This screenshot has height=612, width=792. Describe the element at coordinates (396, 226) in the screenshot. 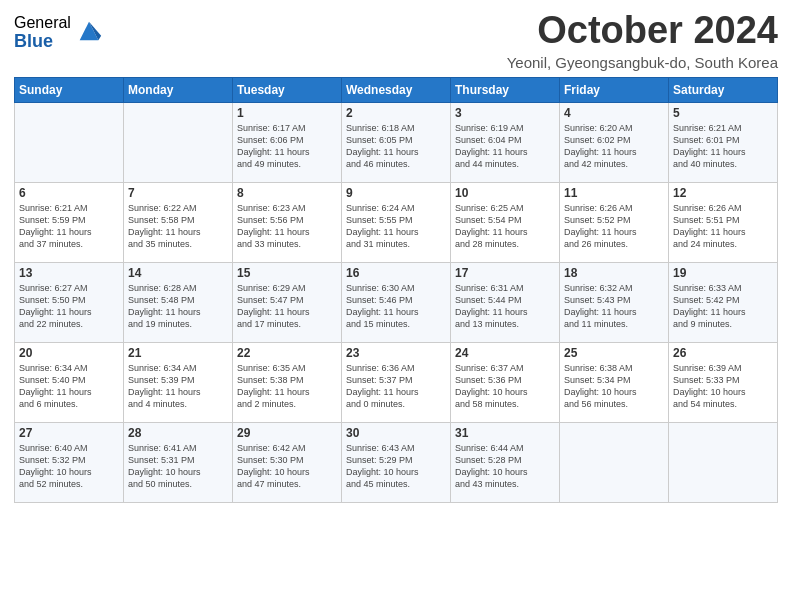

I see `day-detail: Sunrise: 6:24 AM Sunset: 5:55 PM Dayligh…` at that location.